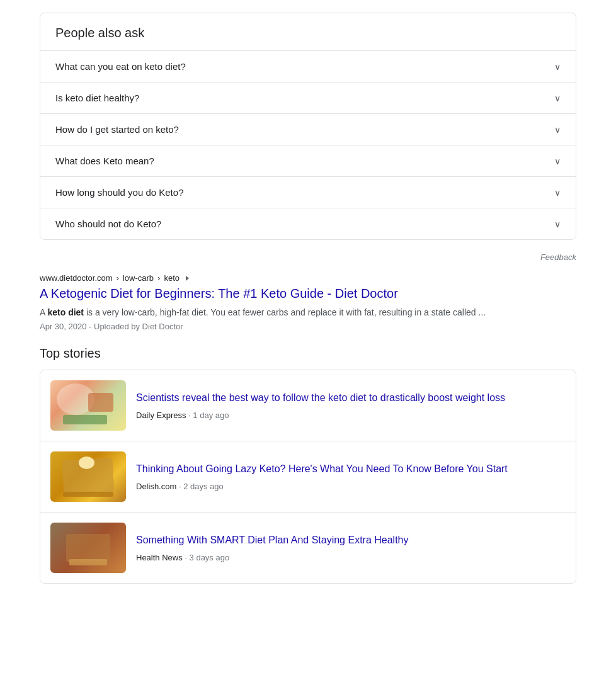 The height and width of the screenshot is (680, 616). Describe the element at coordinates (66, 312) in the screenshot. I see `snippet-bold: keto diet` at that location.